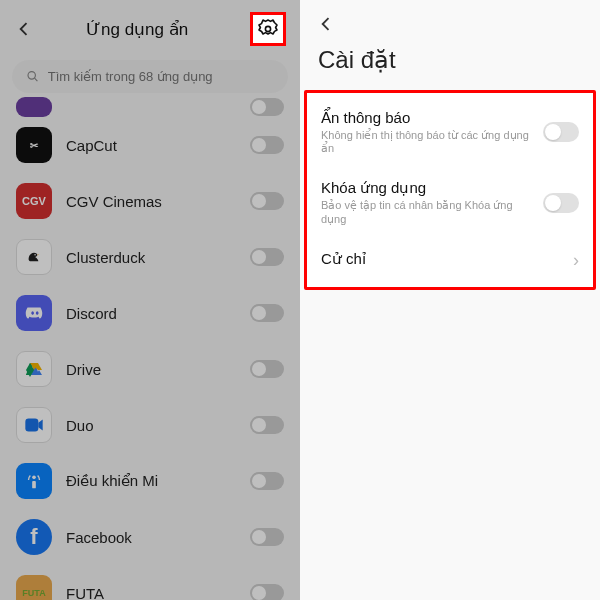 The image size is (600, 600). What do you see at coordinates (34, 145) in the screenshot?
I see `capcut-icon: ✂` at bounding box center [34, 145].